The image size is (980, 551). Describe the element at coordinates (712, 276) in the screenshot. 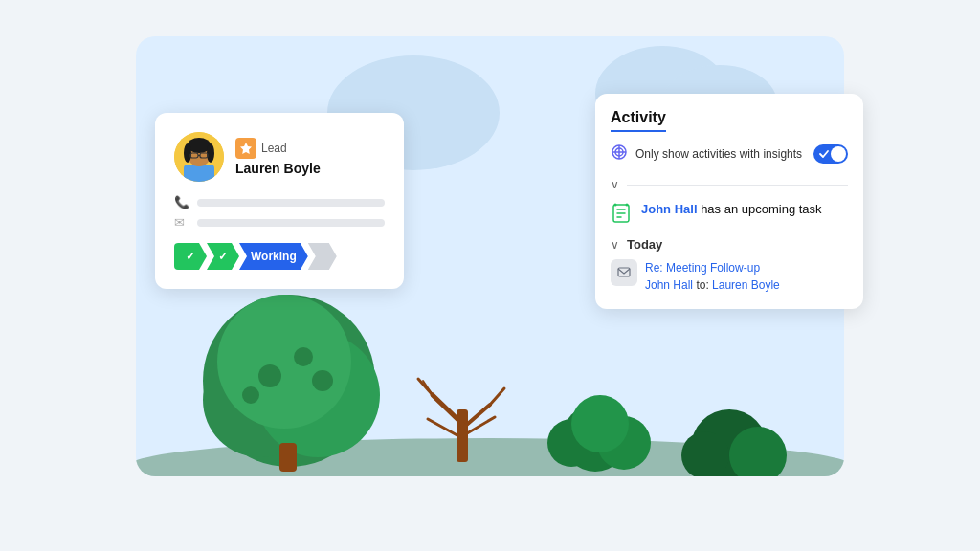

I see `email-content: Re: Meeting Follow-up John Hall to: Laur…` at that location.